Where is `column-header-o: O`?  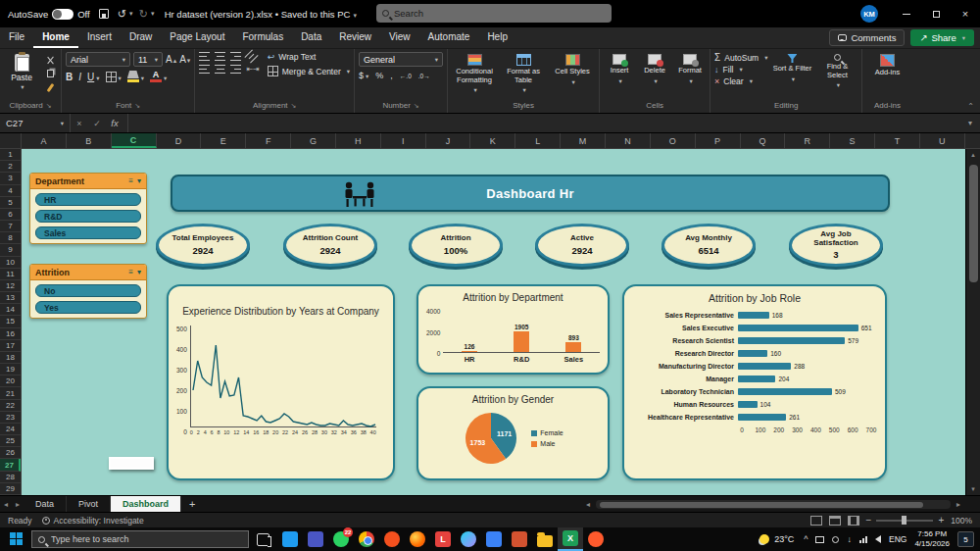
column-header-o: O is located at coordinates (673, 141).